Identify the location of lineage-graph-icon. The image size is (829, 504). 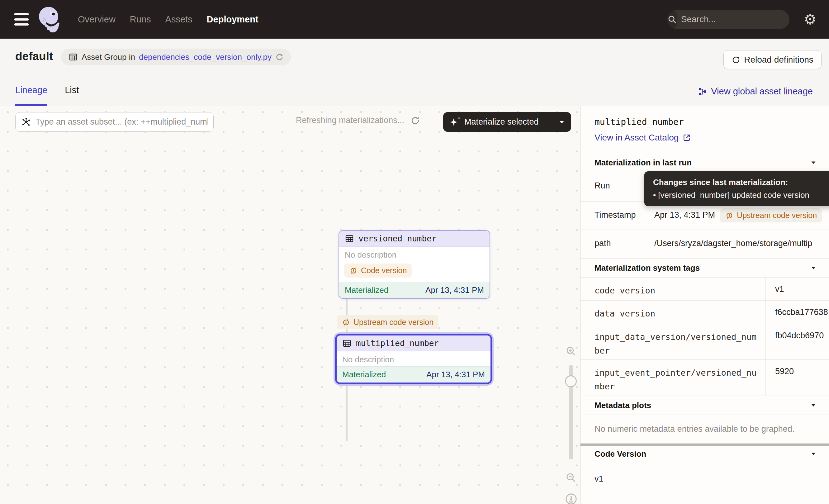
(702, 92).